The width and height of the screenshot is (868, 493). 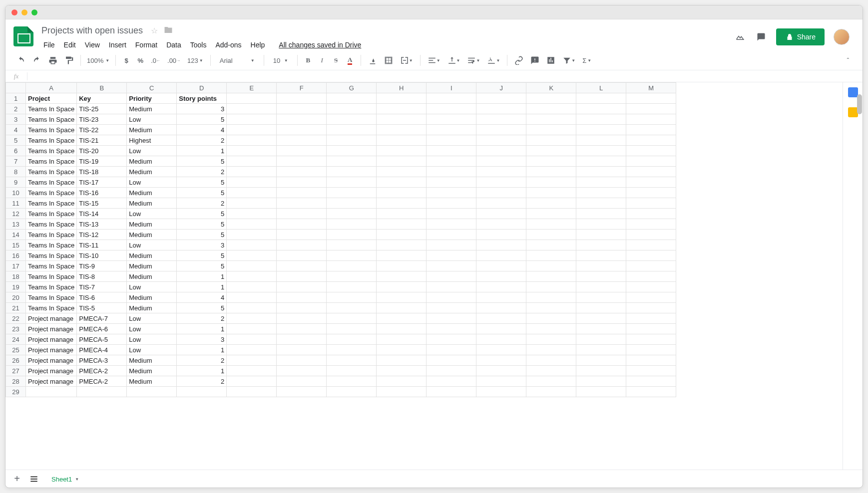 I want to click on menu-tools: Tools, so click(x=199, y=45).